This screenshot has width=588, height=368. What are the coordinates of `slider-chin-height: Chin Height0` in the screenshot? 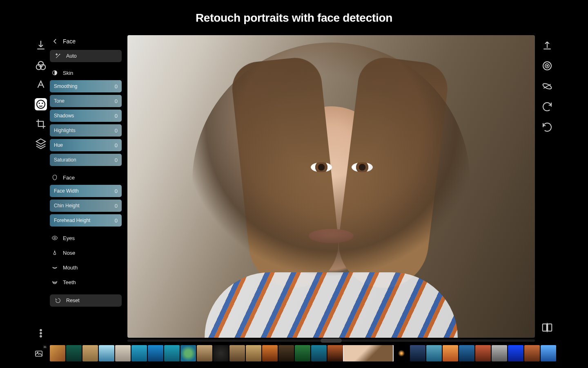 It's located at (86, 206).